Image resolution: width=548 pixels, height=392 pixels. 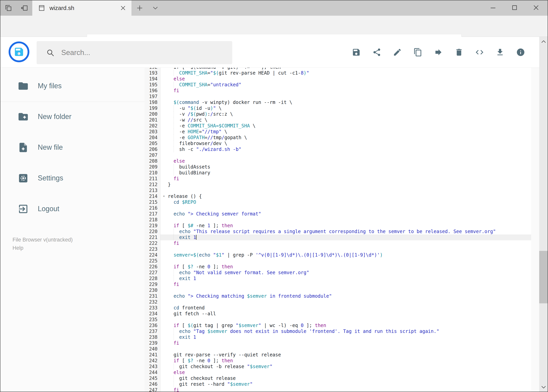 I want to click on code-text: }, so click(x=346, y=184).